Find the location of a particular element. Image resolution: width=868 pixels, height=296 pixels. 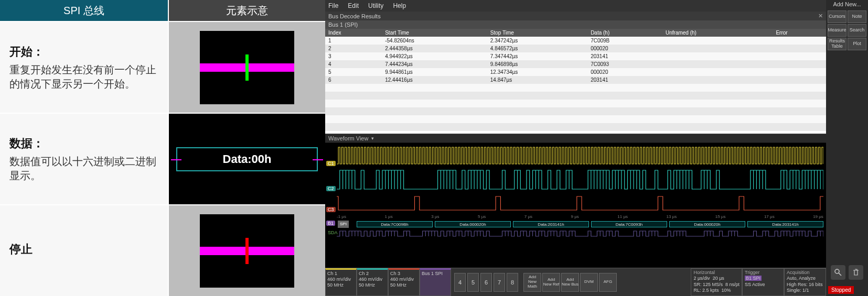

horizontal-settings: Horizontal 2 µs/div 20 µs SR: 125 MS/s 8… is located at coordinates (716, 282).